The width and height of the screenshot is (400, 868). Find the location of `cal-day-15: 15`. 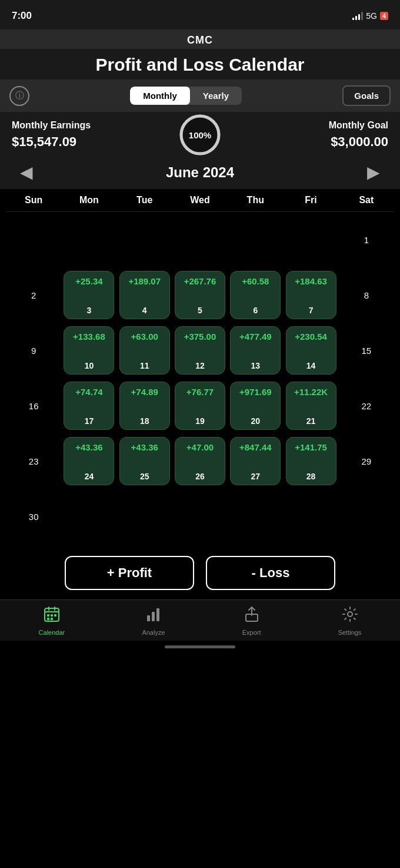

cal-day-15: 15 is located at coordinates (366, 350).